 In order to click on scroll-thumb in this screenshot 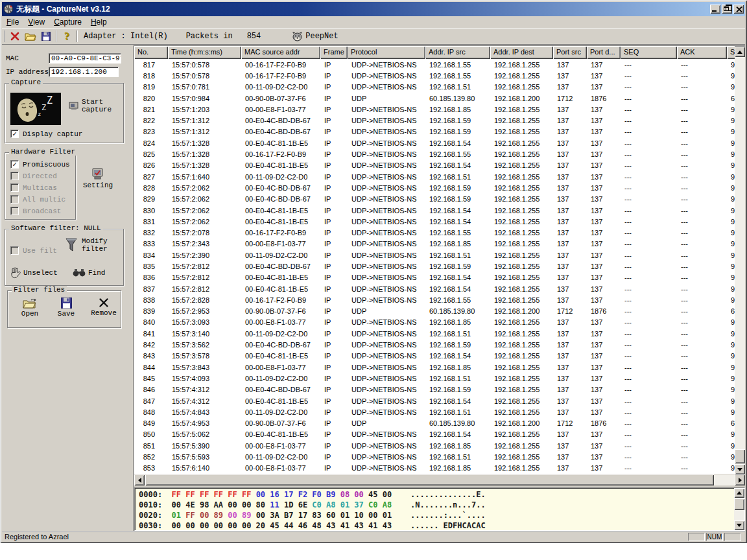, I will do `click(740, 456)`.